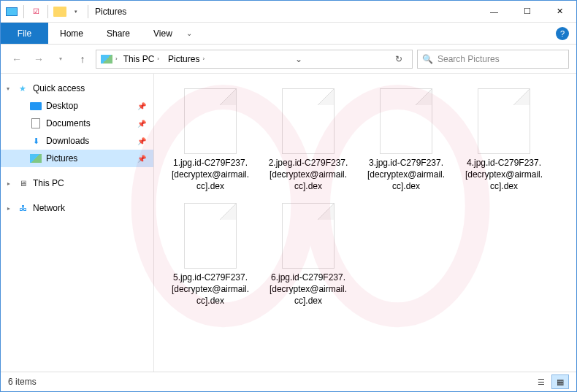  Describe the element at coordinates (288, 34) in the screenshot. I see `ribbon: File Home Share View ⌄ ?` at that location.